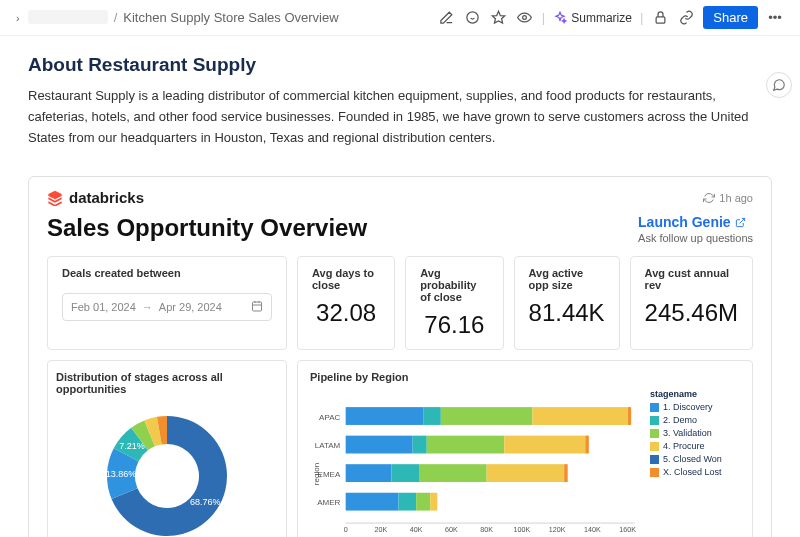  I want to click on databricks-logo: databricks, so click(96, 198).